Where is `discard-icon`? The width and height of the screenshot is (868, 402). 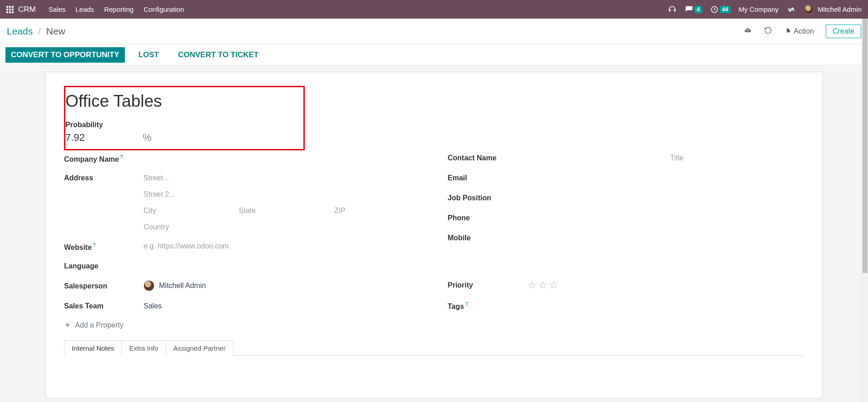 discard-icon is located at coordinates (768, 32).